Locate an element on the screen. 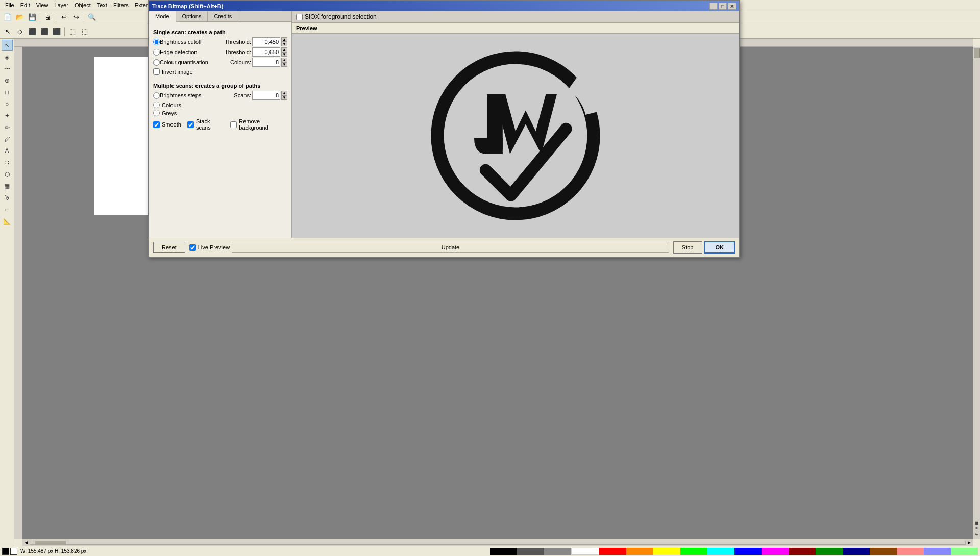  invert-checkbox is located at coordinates (156, 71).